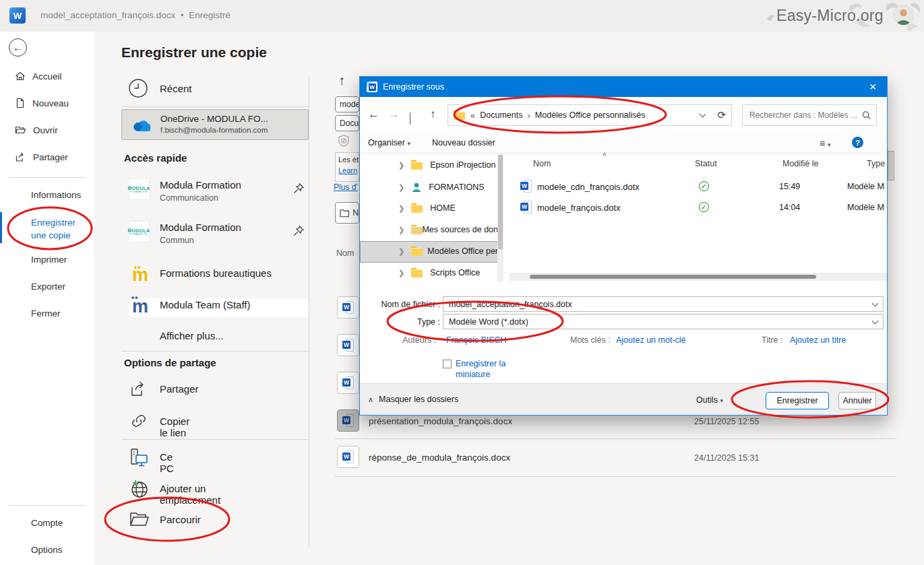  I want to click on file-type: Modèle Mi, so click(866, 187).